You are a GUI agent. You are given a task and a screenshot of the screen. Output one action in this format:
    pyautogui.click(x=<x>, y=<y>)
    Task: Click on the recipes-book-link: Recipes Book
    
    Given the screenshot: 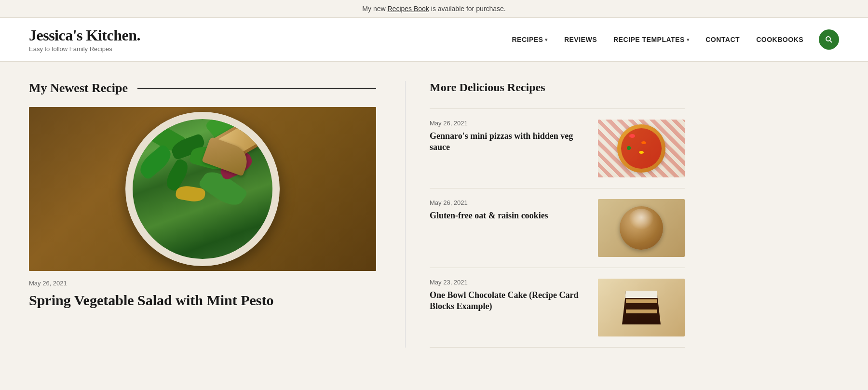 What is the action you would take?
    pyautogui.click(x=408, y=9)
    